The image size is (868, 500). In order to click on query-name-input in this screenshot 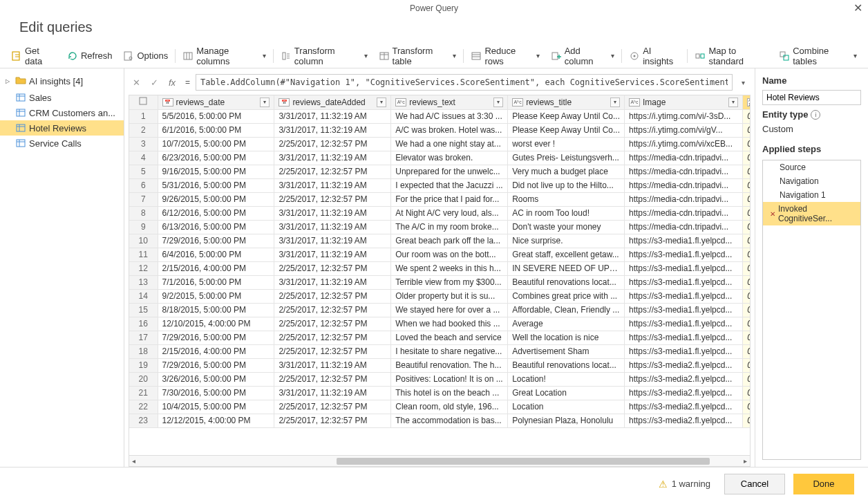, I will do `click(811, 98)`.